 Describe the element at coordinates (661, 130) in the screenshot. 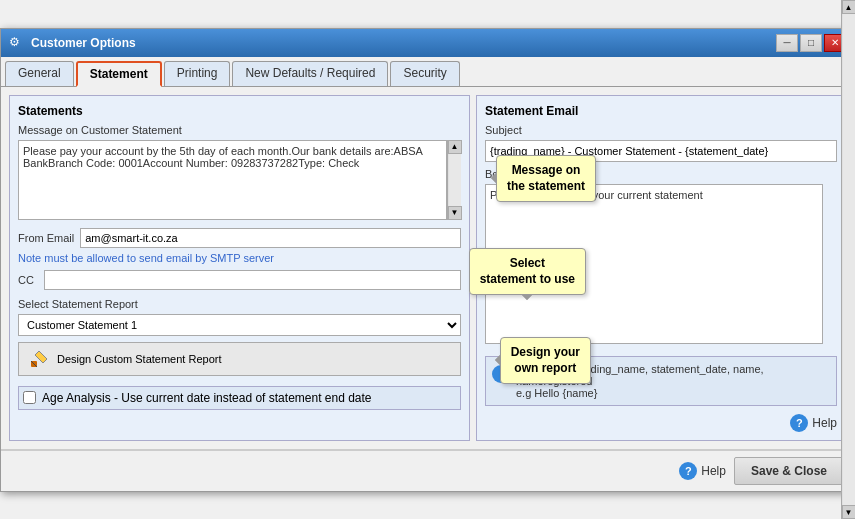

I see `subject-label: Subject` at that location.